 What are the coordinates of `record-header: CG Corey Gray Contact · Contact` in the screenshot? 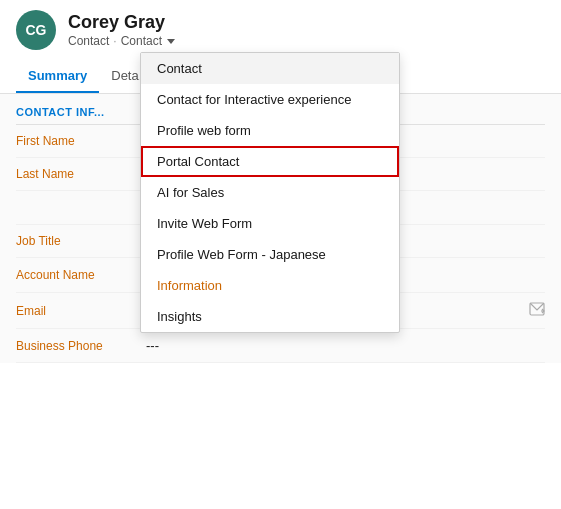 It's located at (280, 30).